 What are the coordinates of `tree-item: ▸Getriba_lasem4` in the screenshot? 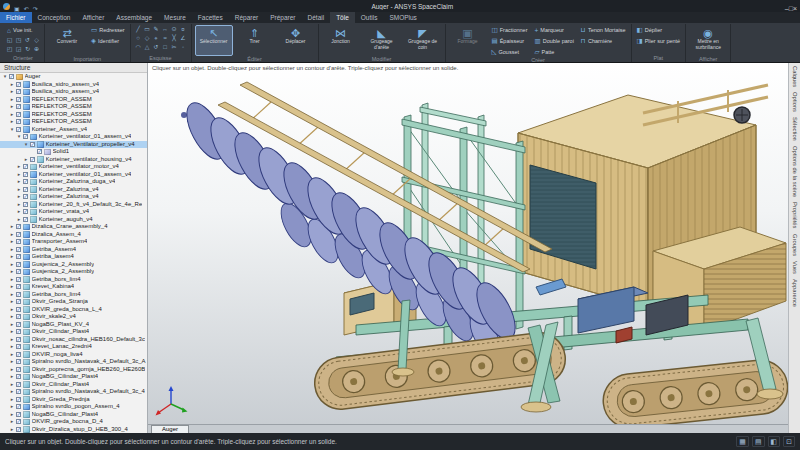 It's located at (74, 257).